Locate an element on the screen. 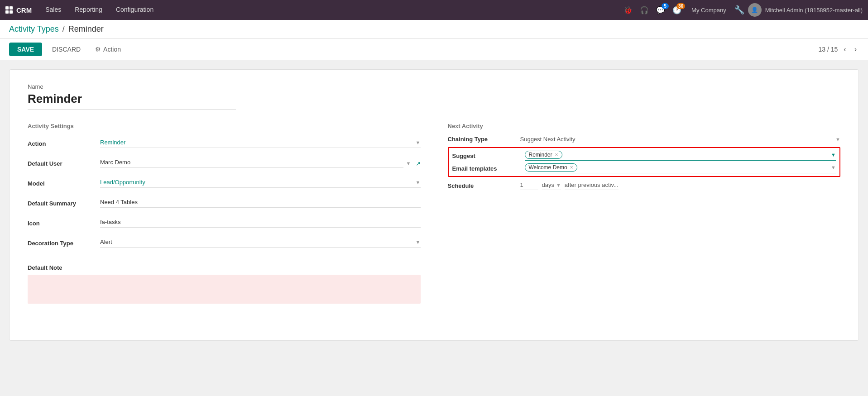 This screenshot has width=868, height=396. default-note-section: Default Note is located at coordinates (224, 284).